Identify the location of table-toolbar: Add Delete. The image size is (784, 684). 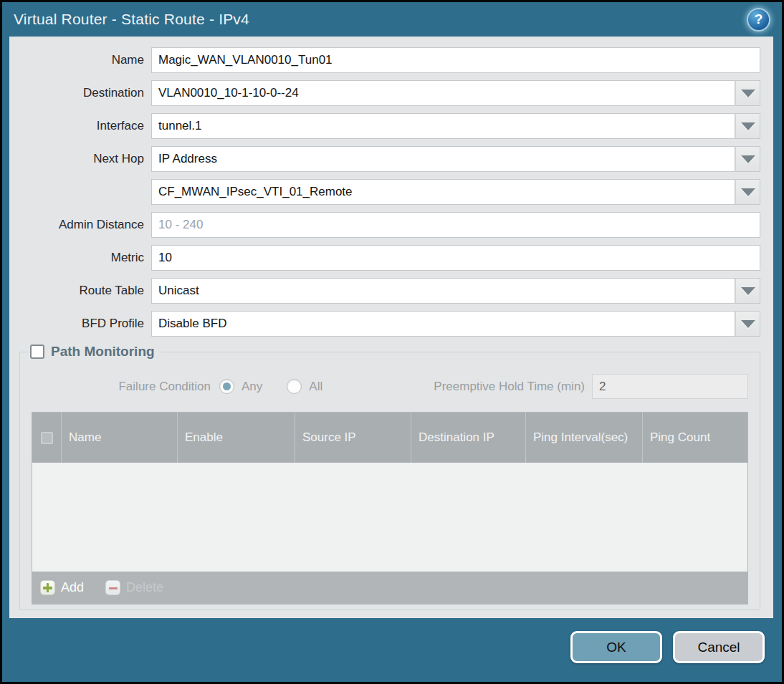
(390, 587).